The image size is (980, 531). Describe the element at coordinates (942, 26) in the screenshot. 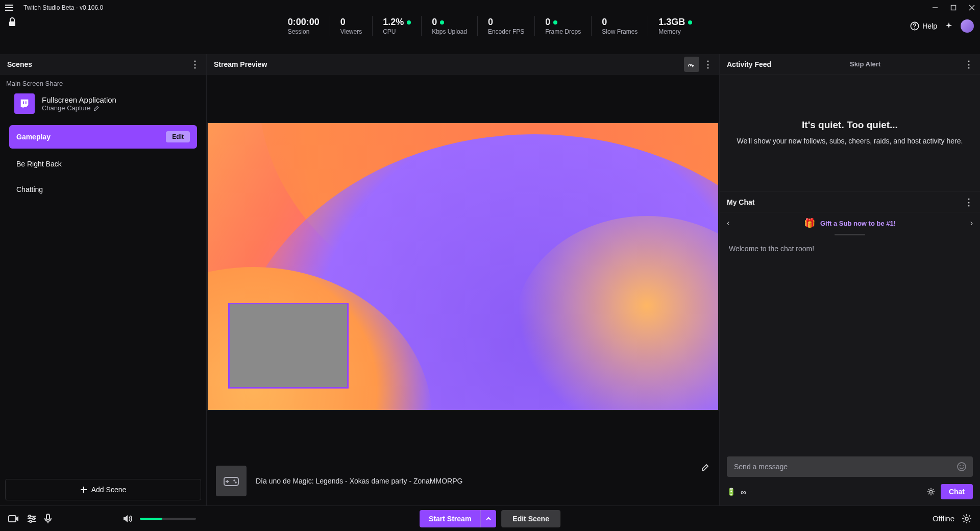

I see `header-right: Help` at that location.